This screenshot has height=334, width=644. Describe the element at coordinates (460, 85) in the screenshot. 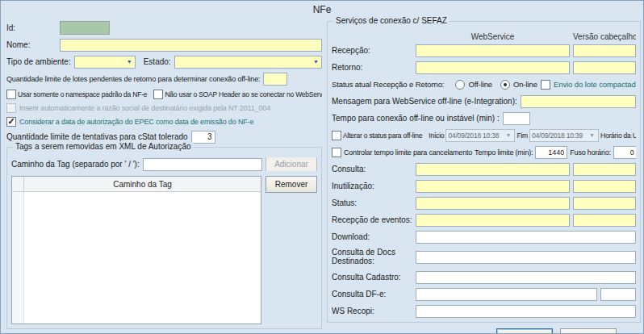

I see `offline-radio` at that location.